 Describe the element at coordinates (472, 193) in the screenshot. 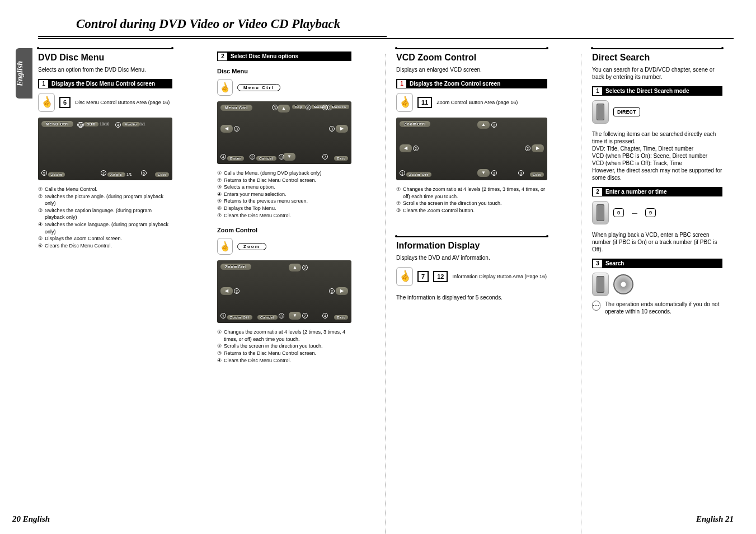

I see `list-item: Changes the zoom ratio at 4 levels (2 ti…` at that location.